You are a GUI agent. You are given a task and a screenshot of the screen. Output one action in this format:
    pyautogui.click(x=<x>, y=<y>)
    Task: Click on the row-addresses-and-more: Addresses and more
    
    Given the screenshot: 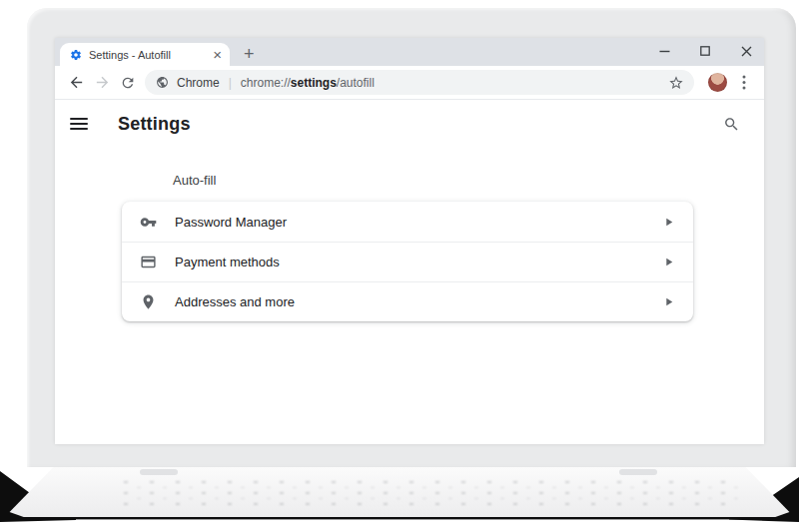 What is the action you would take?
    pyautogui.click(x=407, y=301)
    